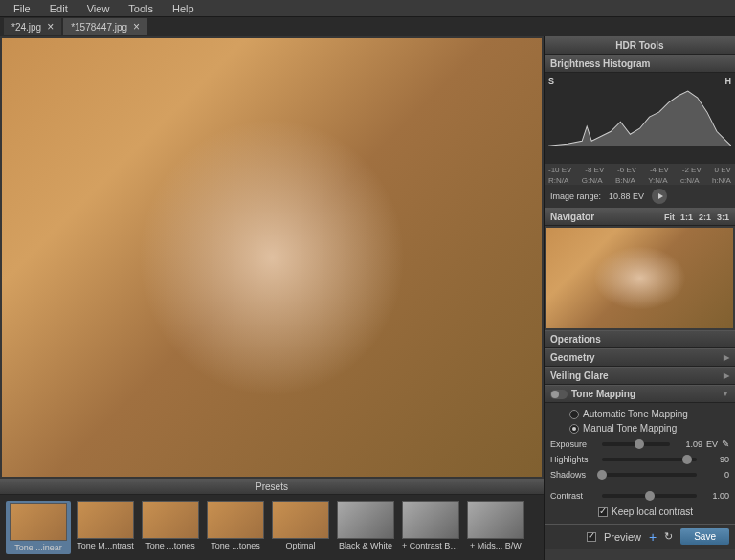  What do you see at coordinates (59, 9) in the screenshot?
I see `menu-edit: Edit` at bounding box center [59, 9].